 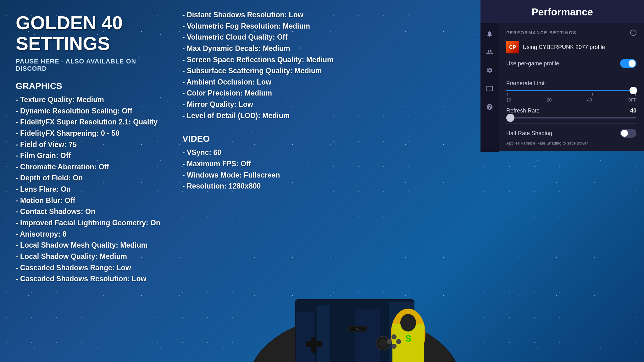 What do you see at coordinates (562, 87) in the screenshot?
I see `panel-body: PERFORMANCE SETTINGS i` at bounding box center [562, 87].